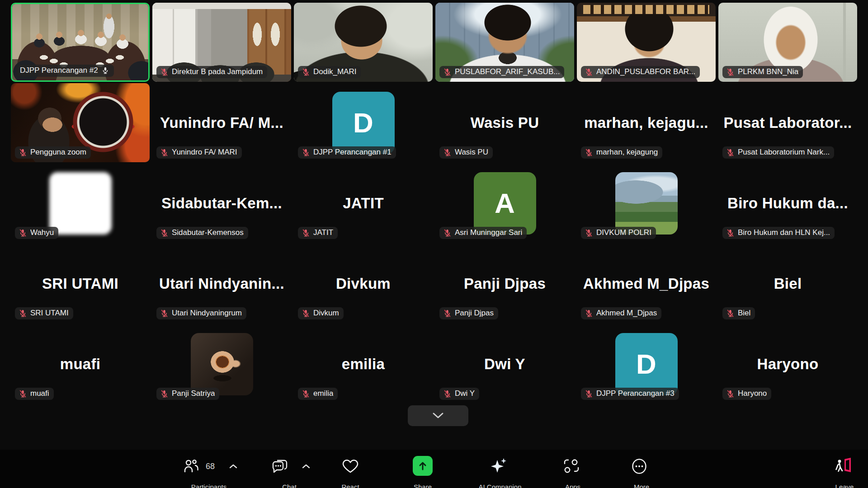 The width and height of the screenshot is (868, 488). Describe the element at coordinates (788, 284) in the screenshot. I see `participant-tile: BielBiel` at that location.